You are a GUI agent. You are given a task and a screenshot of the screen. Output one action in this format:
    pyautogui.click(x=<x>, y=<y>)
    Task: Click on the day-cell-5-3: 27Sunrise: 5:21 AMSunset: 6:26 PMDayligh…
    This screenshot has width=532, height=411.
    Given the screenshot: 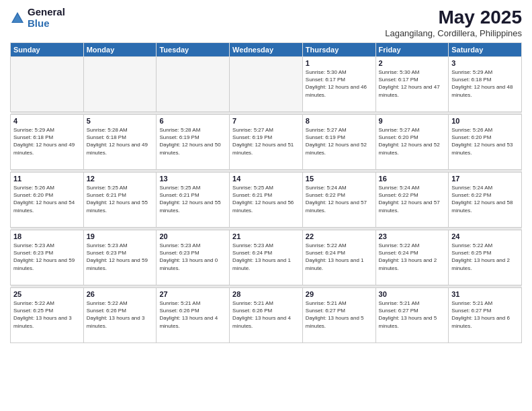 What is the action you would take?
    pyautogui.click(x=193, y=316)
    